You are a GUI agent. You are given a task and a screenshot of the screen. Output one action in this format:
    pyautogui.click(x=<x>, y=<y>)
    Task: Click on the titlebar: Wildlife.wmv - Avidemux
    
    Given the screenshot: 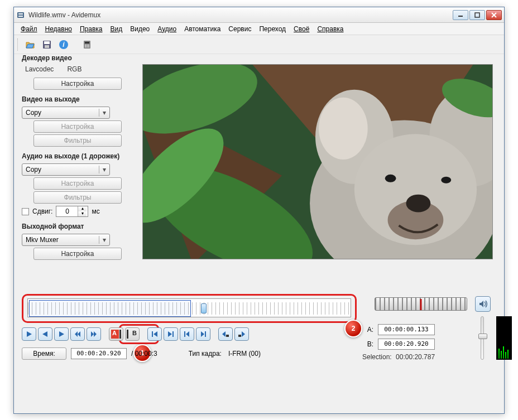 What is the action you would take?
    pyautogui.click(x=259, y=15)
    